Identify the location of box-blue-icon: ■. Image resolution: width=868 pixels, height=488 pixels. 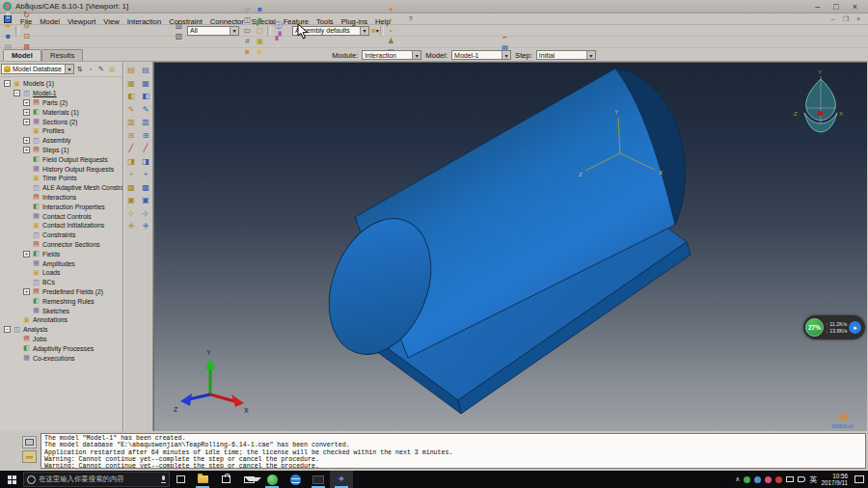
(260, 10).